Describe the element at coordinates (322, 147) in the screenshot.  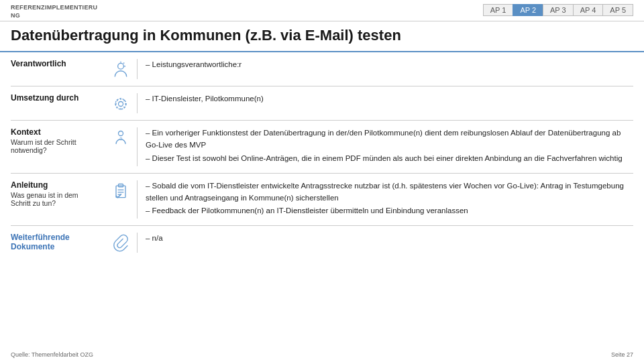
I see `row-kontext: Kontext Warum ist der Schritt notwendig?…` at that location.